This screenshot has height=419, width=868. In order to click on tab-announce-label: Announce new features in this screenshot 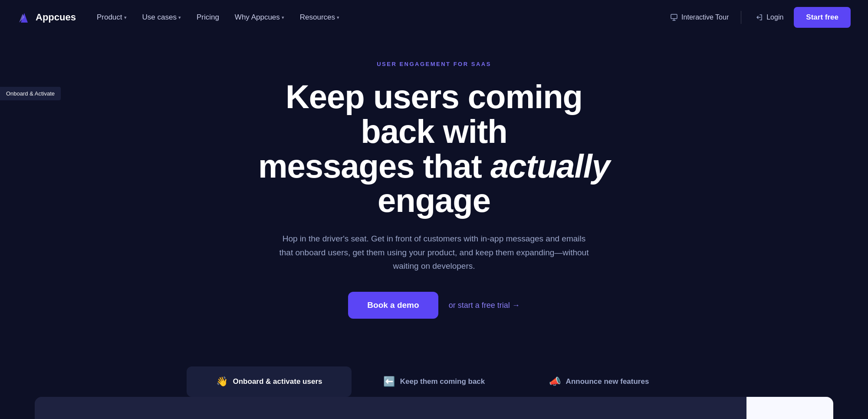, I will do `click(608, 382)`.